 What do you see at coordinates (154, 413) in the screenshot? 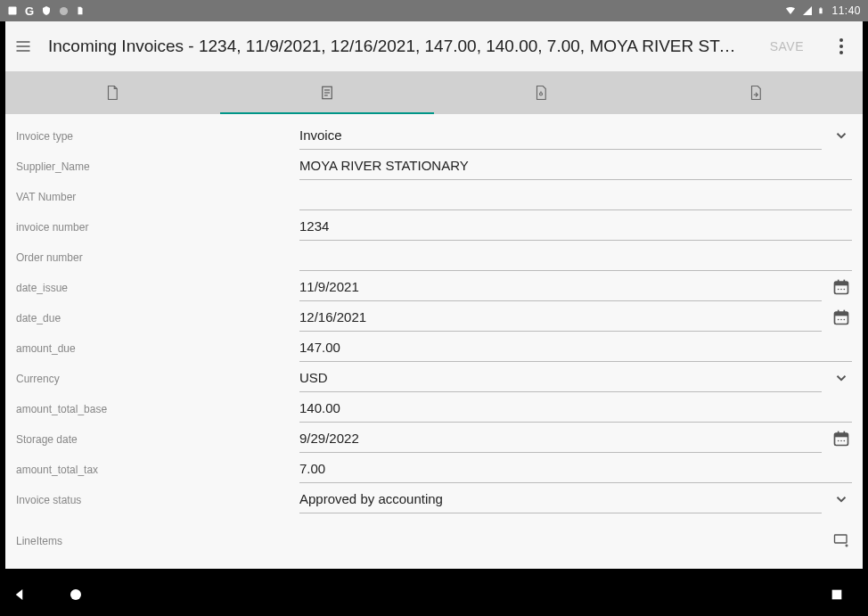
I see `label-amount-total-base: amount_total_base` at bounding box center [154, 413].